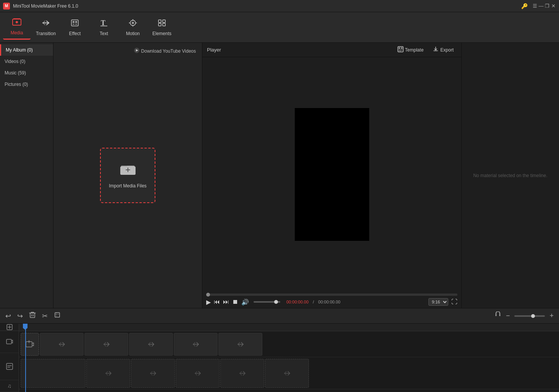  Describe the element at coordinates (32, 316) in the screenshot. I see `delete-button` at that location.